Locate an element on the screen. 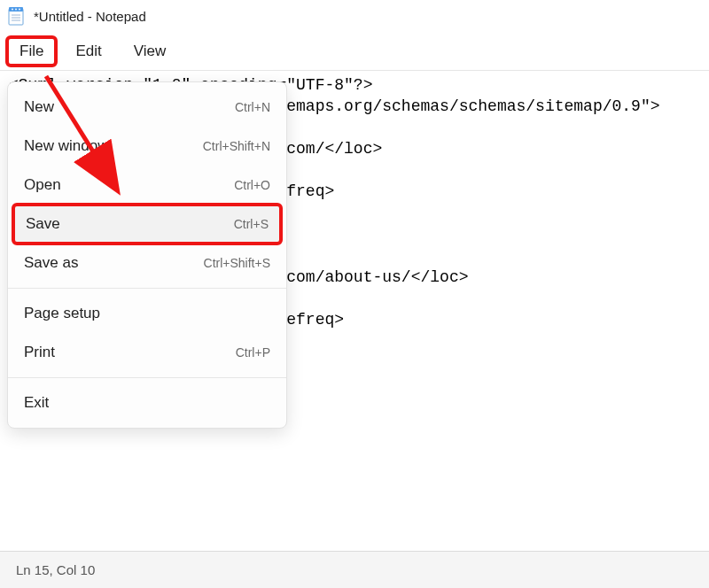 This screenshot has height=588, width=709. menu-item-label: New is located at coordinates (39, 107).